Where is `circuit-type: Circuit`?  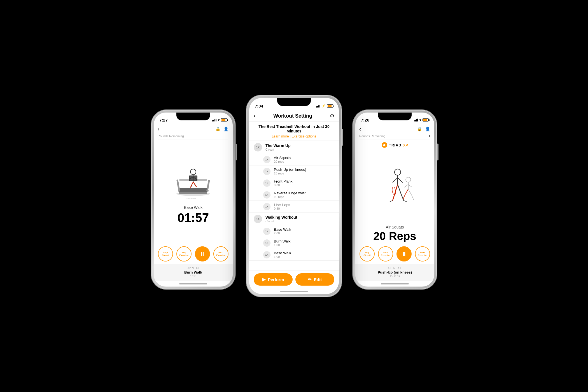
circuit-type: Circuit is located at coordinates (278, 150).